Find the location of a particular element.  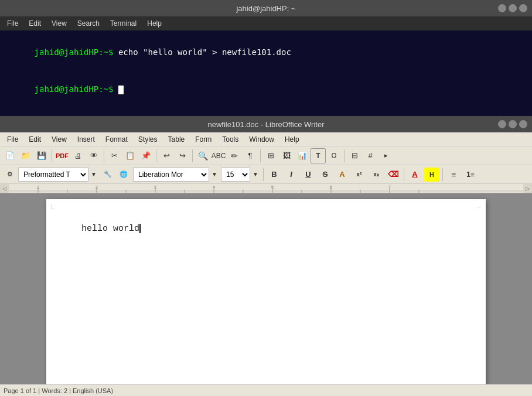

sep2 is located at coordinates (104, 156).